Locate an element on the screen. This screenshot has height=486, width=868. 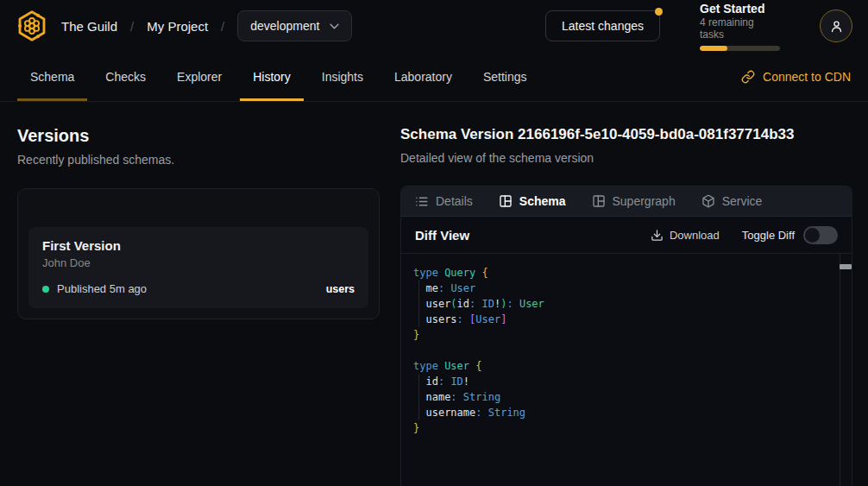
get-started-widget: Get Started 4 remaining tasks is located at coordinates (740, 26).